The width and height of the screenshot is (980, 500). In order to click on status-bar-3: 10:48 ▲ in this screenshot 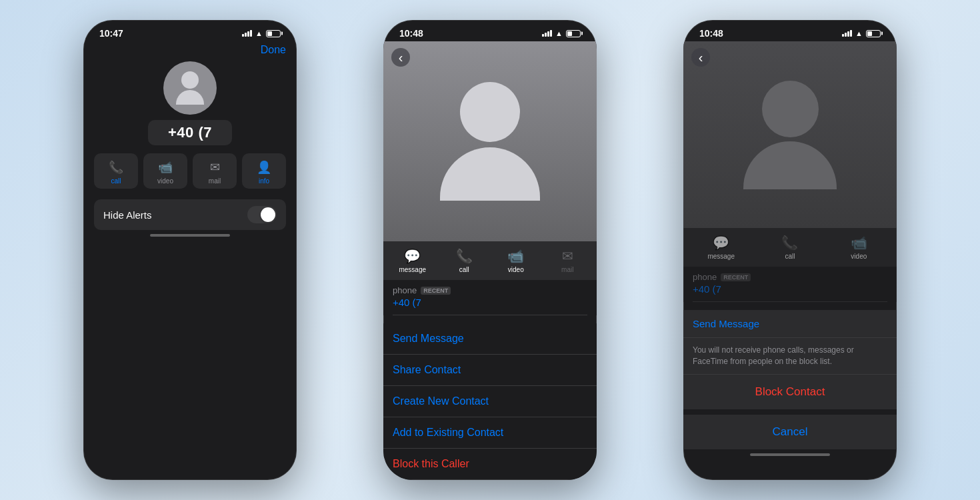, I will do `click(790, 31)`.